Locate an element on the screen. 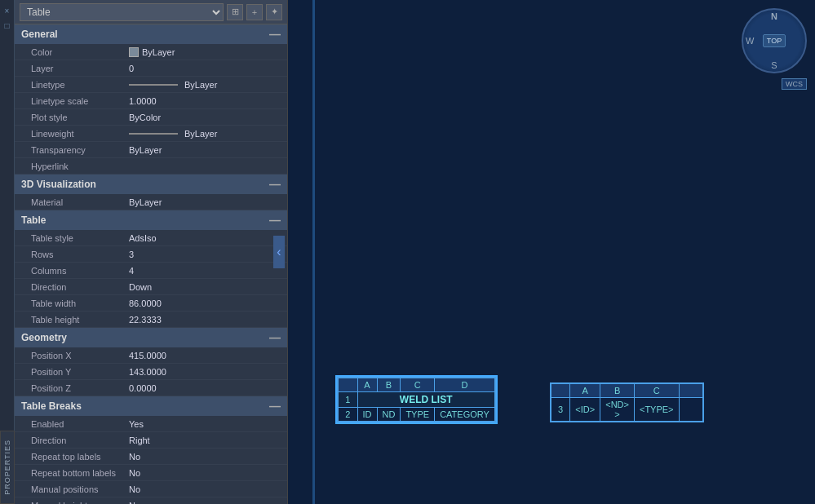 The height and width of the screenshot is (504, 815). prop-layer: Layer 0 is located at coordinates (151, 69).